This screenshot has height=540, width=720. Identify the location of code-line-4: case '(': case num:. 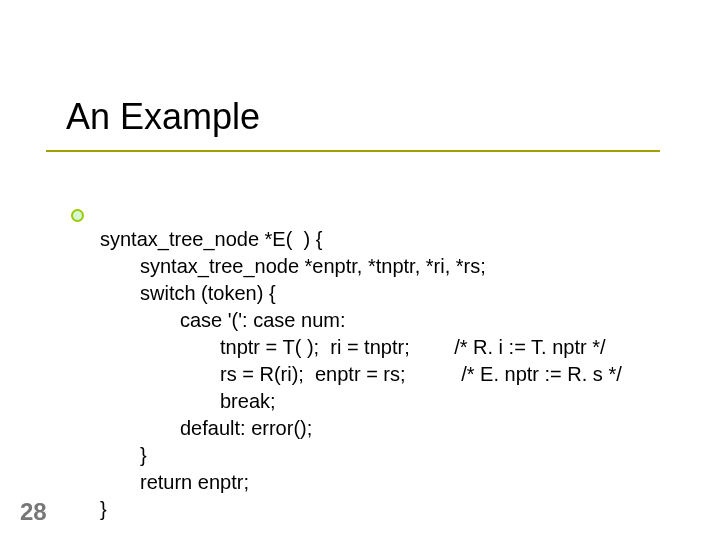
(222, 320).